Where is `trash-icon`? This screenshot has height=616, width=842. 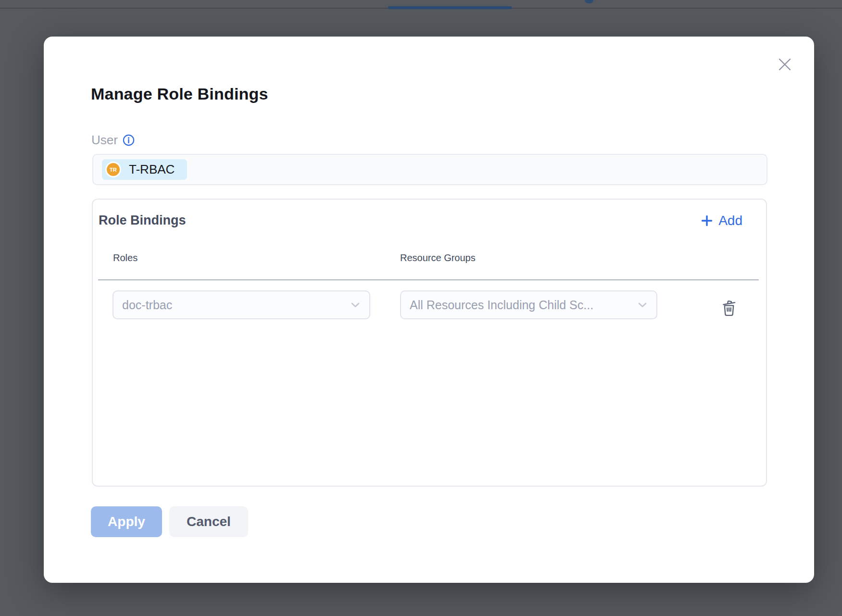 trash-icon is located at coordinates (729, 307).